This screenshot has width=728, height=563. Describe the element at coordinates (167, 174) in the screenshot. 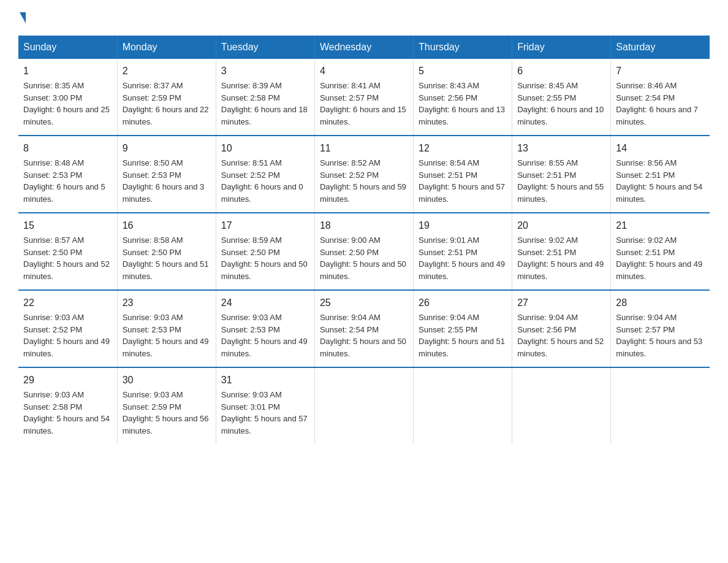

I see `calendar-cell: 9Sunrise: 8:50 AMSunset: 2:53 PMDaylight…` at that location.